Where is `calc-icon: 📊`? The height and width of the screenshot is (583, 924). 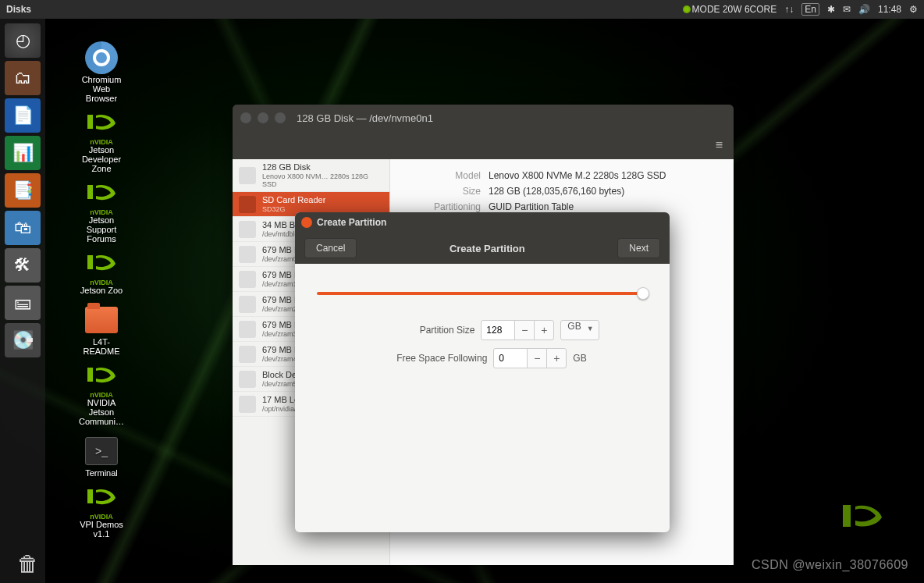
calc-icon: 📊 is located at coordinates (23, 153).